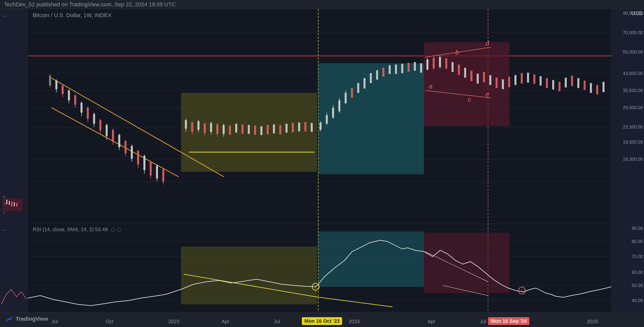 The height and width of the screenshot is (327, 644). What do you see at coordinates (483, 321) in the screenshot?
I see `x-label-jul-2024: Jul` at bounding box center [483, 321].